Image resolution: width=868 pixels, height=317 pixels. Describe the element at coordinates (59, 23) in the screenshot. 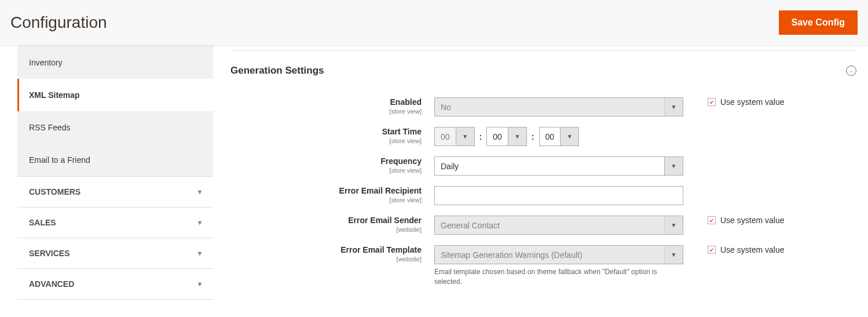

I see `page-title: Configuration` at that location.